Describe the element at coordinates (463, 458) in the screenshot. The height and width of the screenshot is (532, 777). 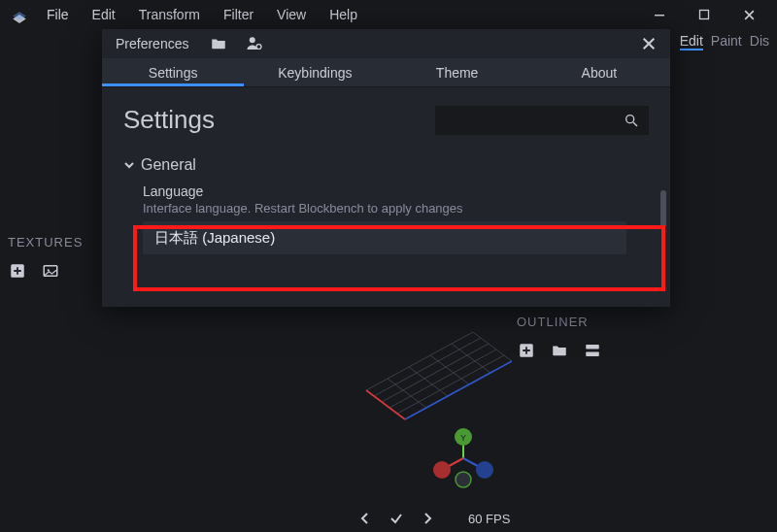
I see `axis-gizmo: Y` at that location.